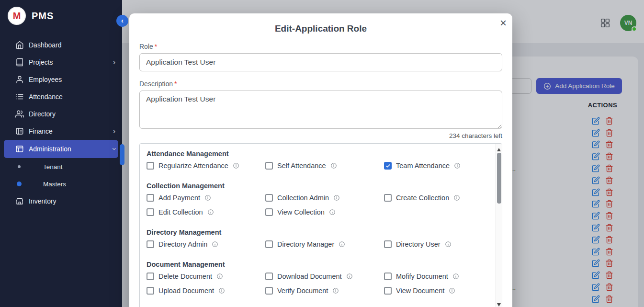 This screenshot has width=644, height=307. I want to click on permission-checkbox-item: View Document, so click(435, 291).